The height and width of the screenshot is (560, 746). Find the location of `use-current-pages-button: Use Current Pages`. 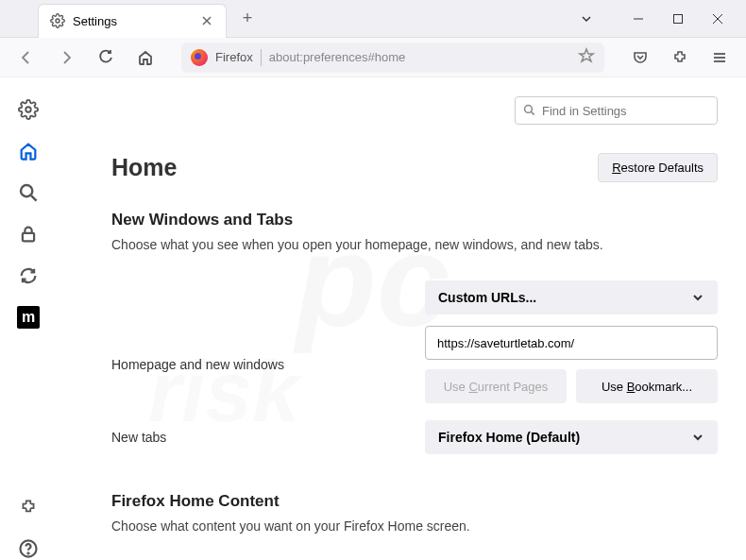

use-current-pages-button: Use Current Pages is located at coordinates (496, 386).